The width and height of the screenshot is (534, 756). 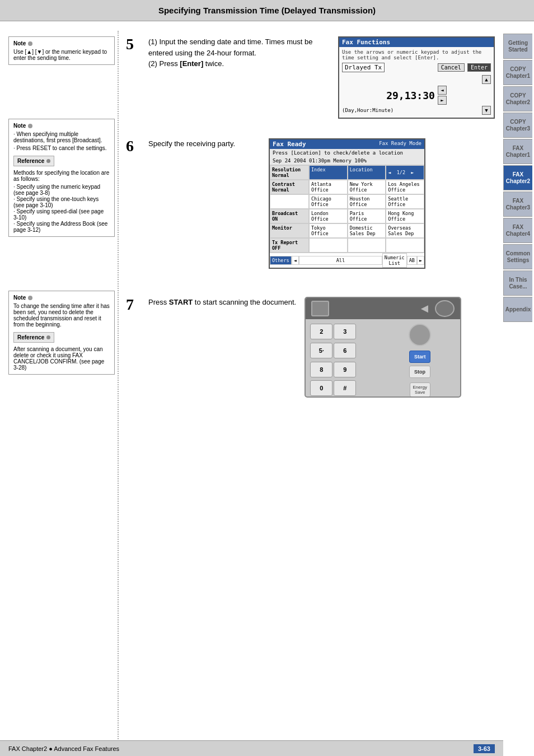 What do you see at coordinates (444, 309) in the screenshot?
I see `panel-circle-btn` at bounding box center [444, 309].